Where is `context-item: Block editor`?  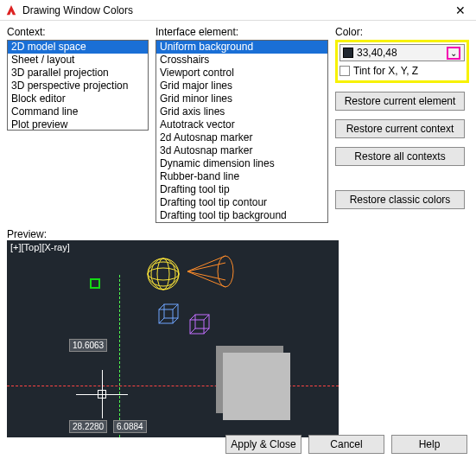
context-item: Block editor is located at coordinates (78, 99).